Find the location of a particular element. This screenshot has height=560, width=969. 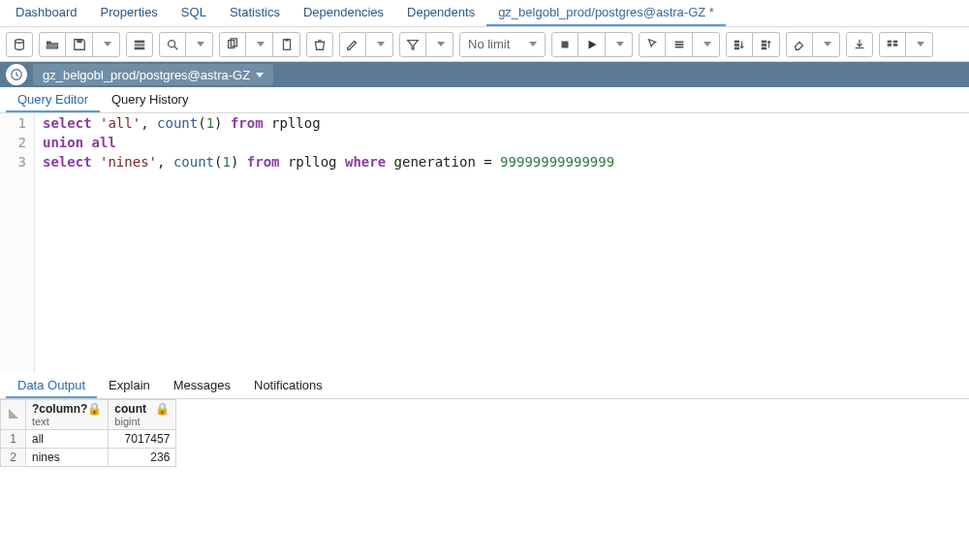

copy-button is located at coordinates (233, 45).